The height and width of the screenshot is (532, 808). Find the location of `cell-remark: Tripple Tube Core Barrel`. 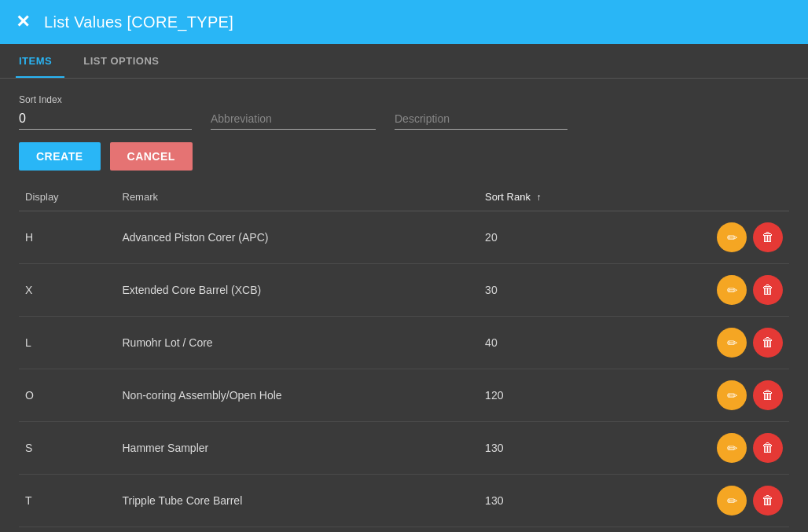

cell-remark: Tripple Tube Core Barrel is located at coordinates (298, 501).